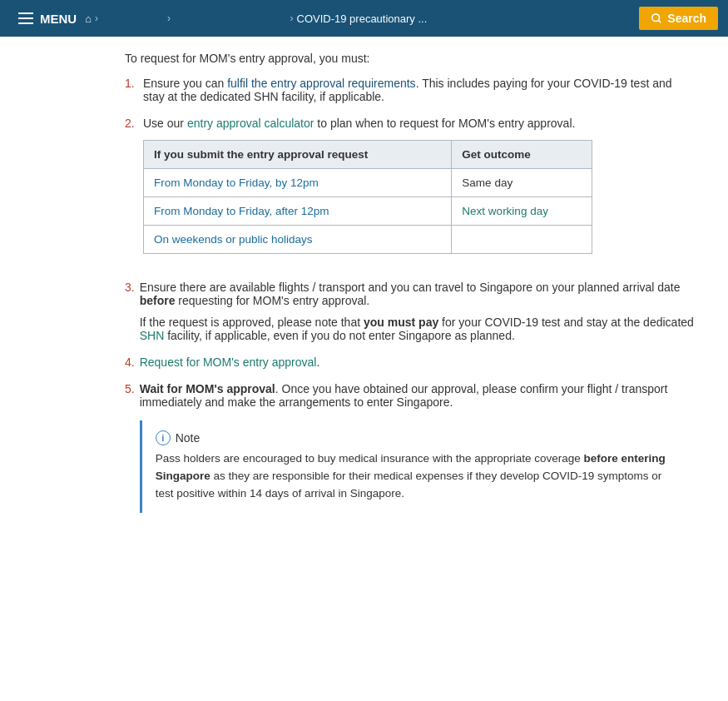 The height and width of the screenshot is (701, 728). What do you see at coordinates (152, 336) in the screenshot?
I see `shn-link: SHN` at bounding box center [152, 336].